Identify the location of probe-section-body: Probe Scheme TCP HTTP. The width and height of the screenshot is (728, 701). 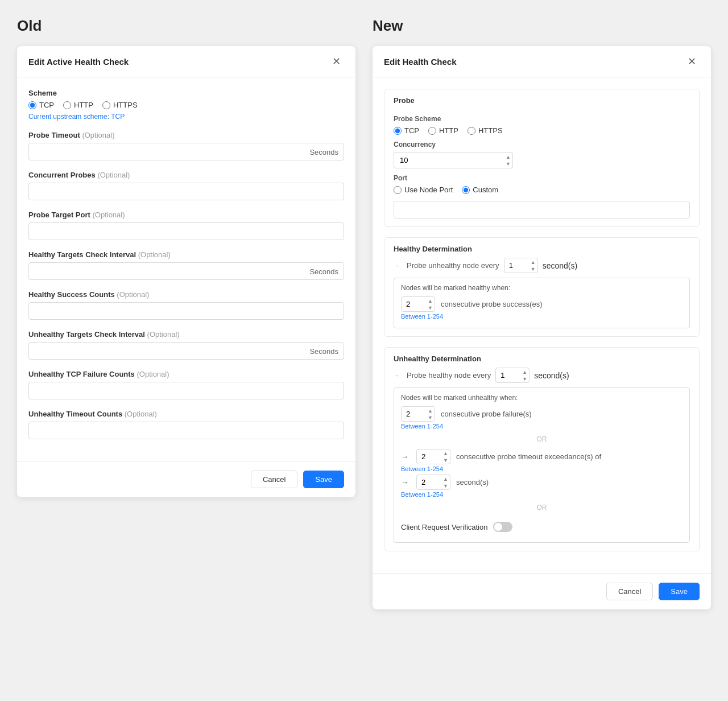
(541, 171).